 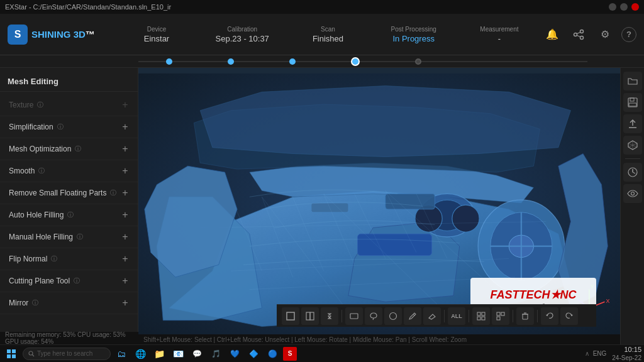 I want to click on nav-icons: 🔔 ⚙ ?, so click(x=589, y=35).